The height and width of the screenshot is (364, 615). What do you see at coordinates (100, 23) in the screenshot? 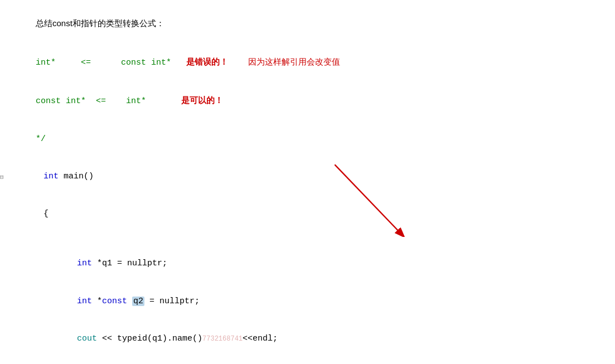
I see `header-label: 总结const和指针的类型转换公式：` at bounding box center [100, 23].